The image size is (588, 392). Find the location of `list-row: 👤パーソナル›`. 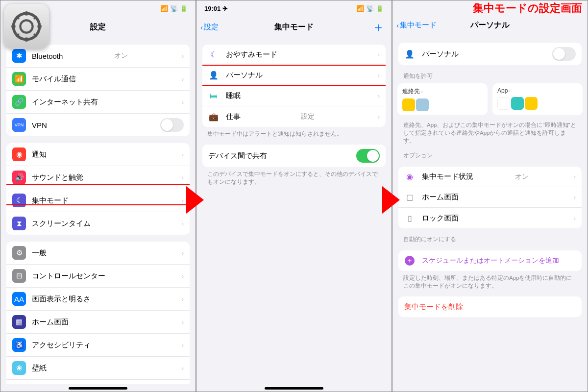

list-row: 👤パーソナル› is located at coordinates (294, 75).